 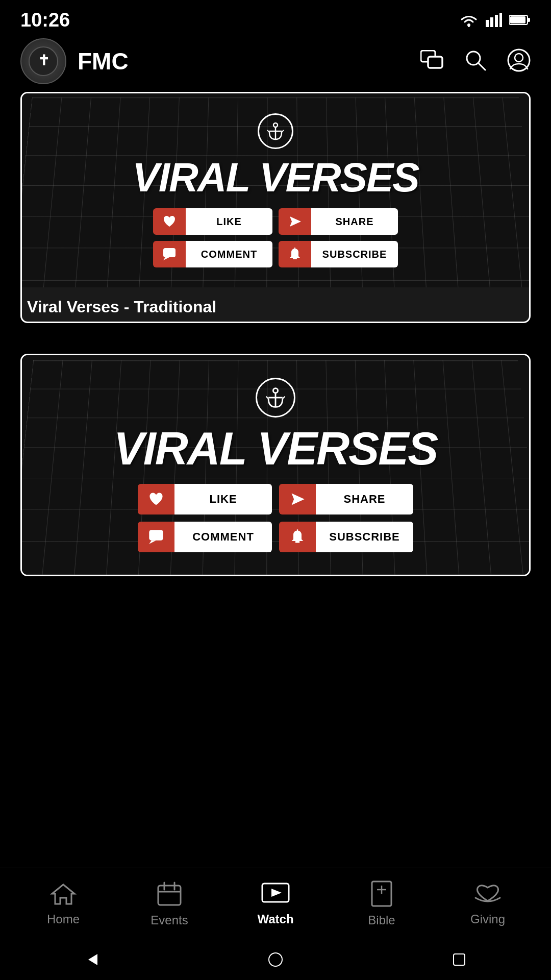 What do you see at coordinates (382, 895) in the screenshot?
I see `bible-icon` at bounding box center [382, 895].